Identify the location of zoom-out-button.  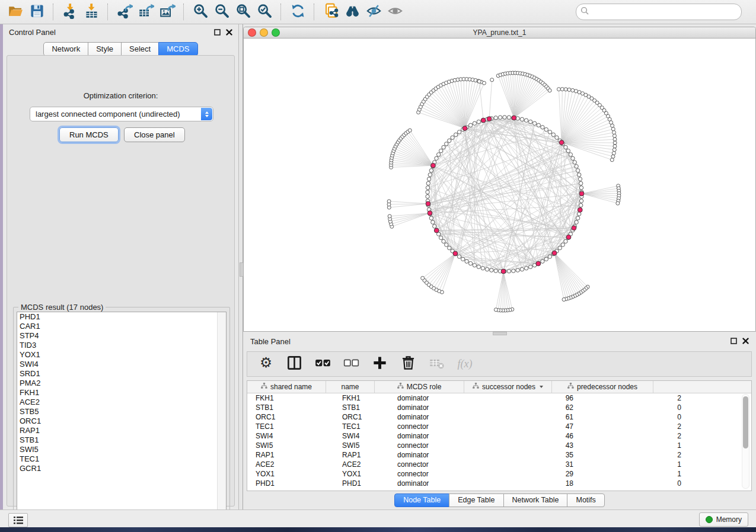
(222, 12).